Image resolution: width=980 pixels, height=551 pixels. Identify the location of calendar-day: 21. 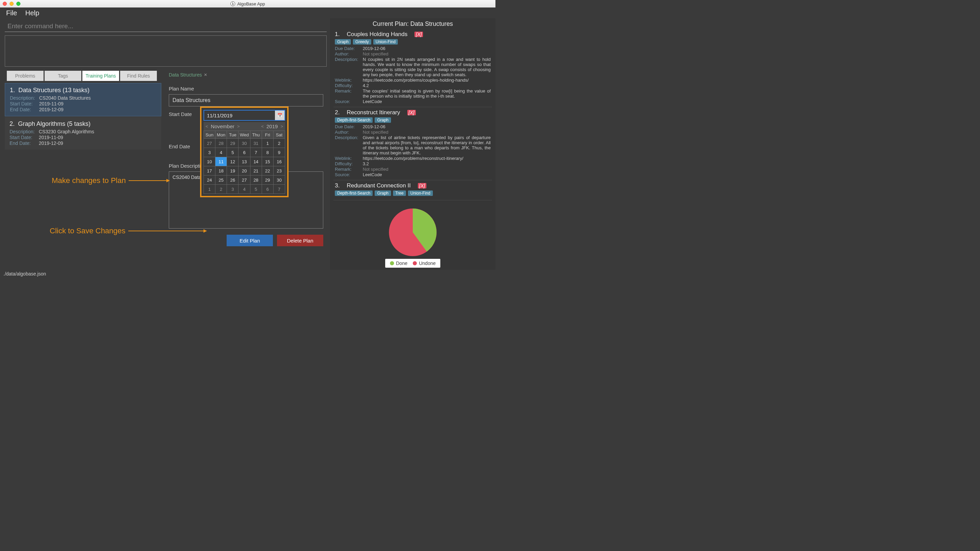
(256, 171).